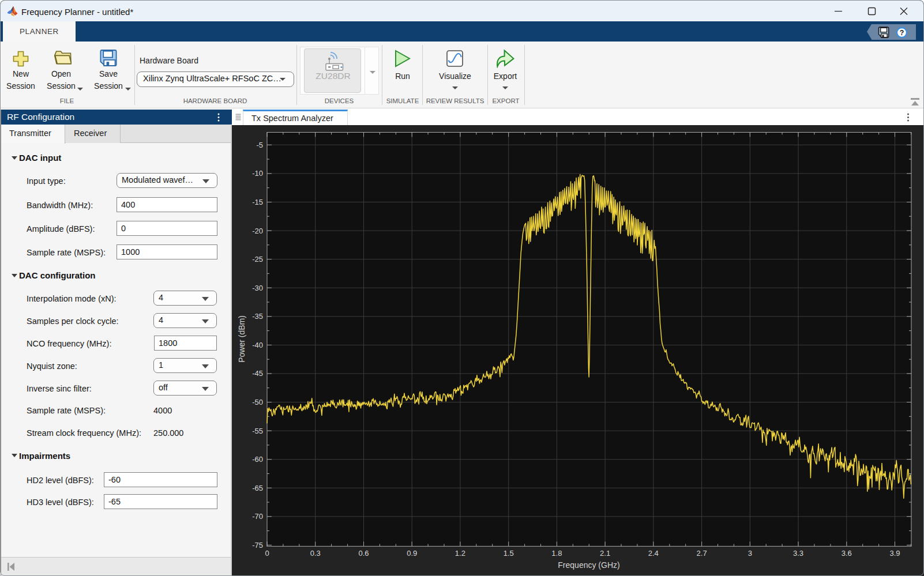 This screenshot has width=924, height=576. What do you see at coordinates (412, 554) in the screenshot?
I see `svg-text: 0.9` at bounding box center [412, 554].